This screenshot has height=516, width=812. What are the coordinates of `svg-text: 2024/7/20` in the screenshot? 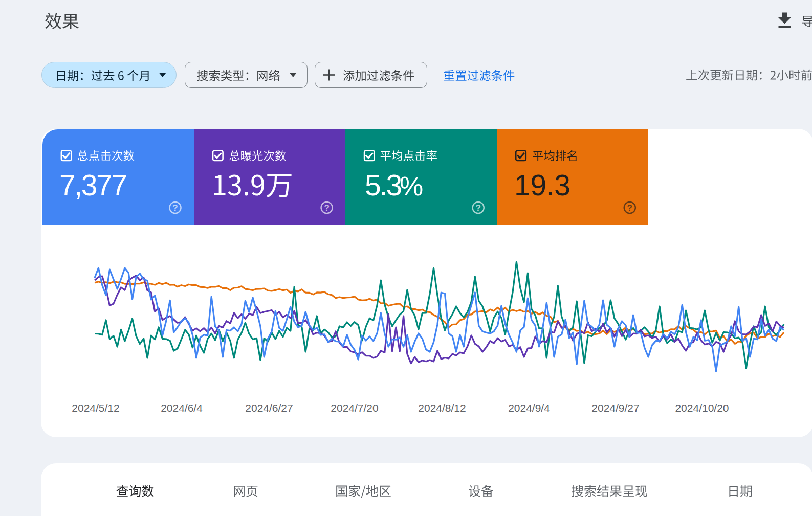 It's located at (354, 408).